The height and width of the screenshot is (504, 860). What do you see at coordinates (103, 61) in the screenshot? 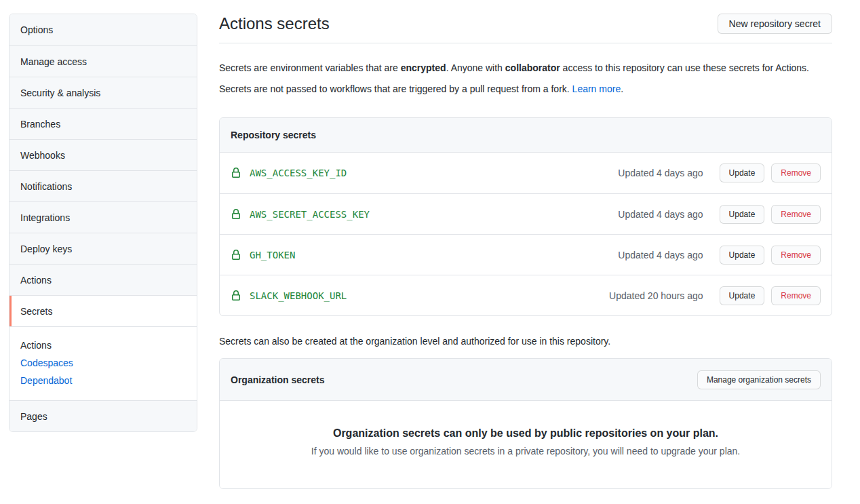
I see `sidebar-item-manage-access: Manage access` at bounding box center [103, 61].